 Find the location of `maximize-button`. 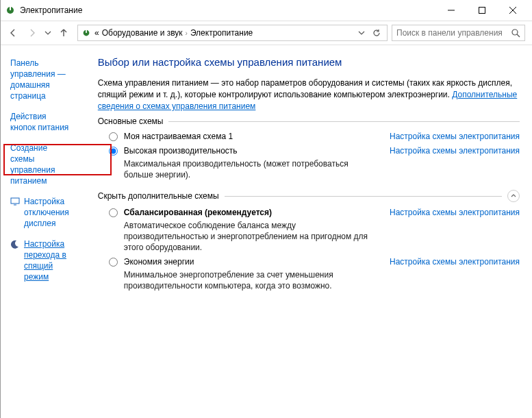

maximize-button is located at coordinates (482, 10).